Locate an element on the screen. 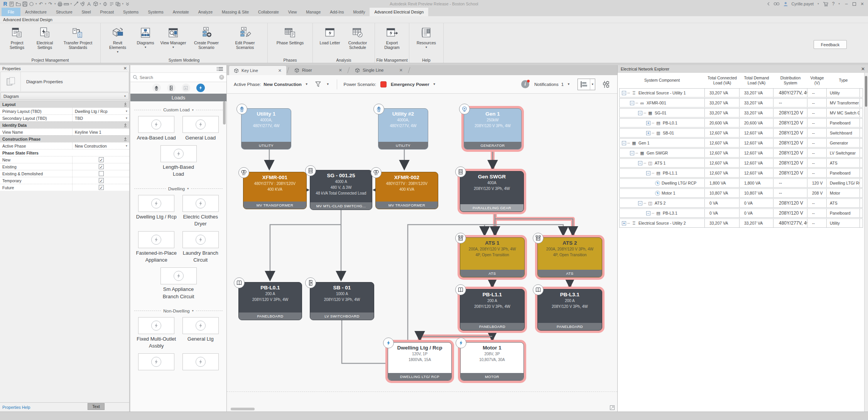 Image resolution: width=868 pixels, height=420 pixels. menu-tab: Collaborate is located at coordinates (269, 12).